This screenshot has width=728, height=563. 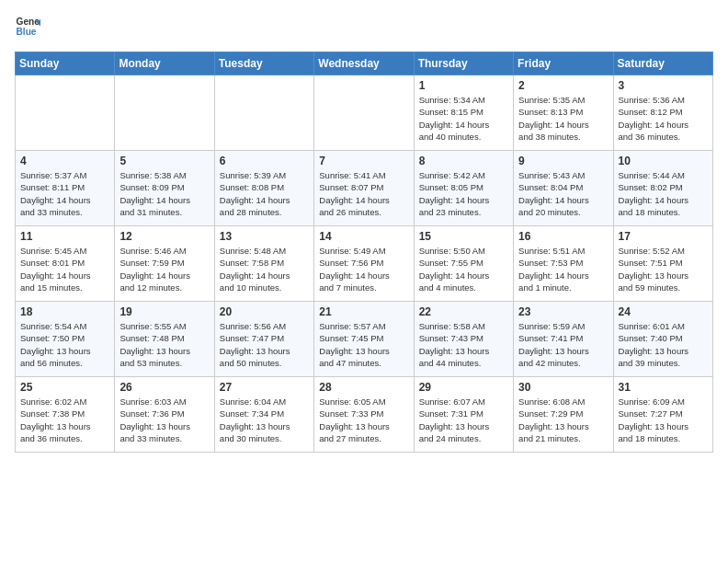 I want to click on day-cell: 17Sunrise: 5:52 AM Sunset: 7:51 PM Dayli…, so click(x=663, y=264).